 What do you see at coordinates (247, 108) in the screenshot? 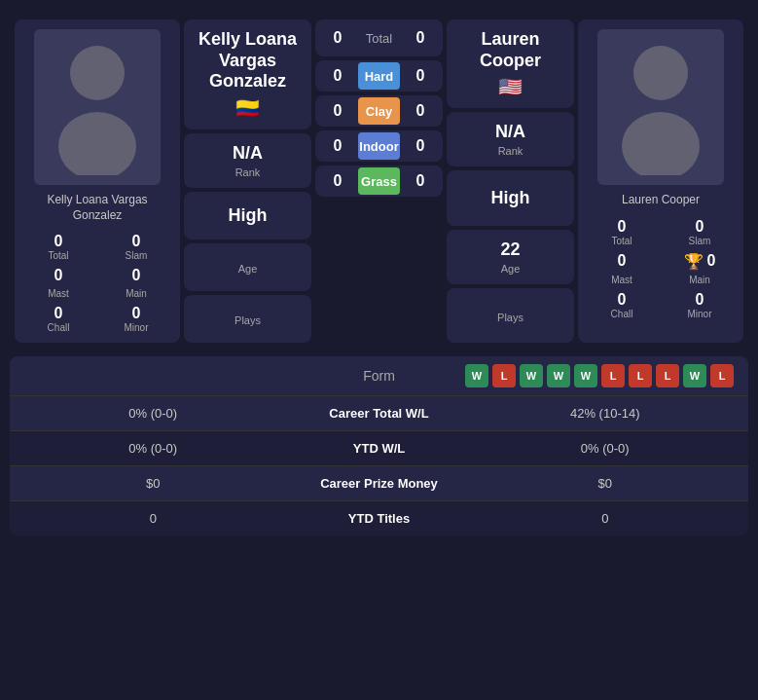
I see `player1-flag: 🇨🇴` at bounding box center [247, 108].